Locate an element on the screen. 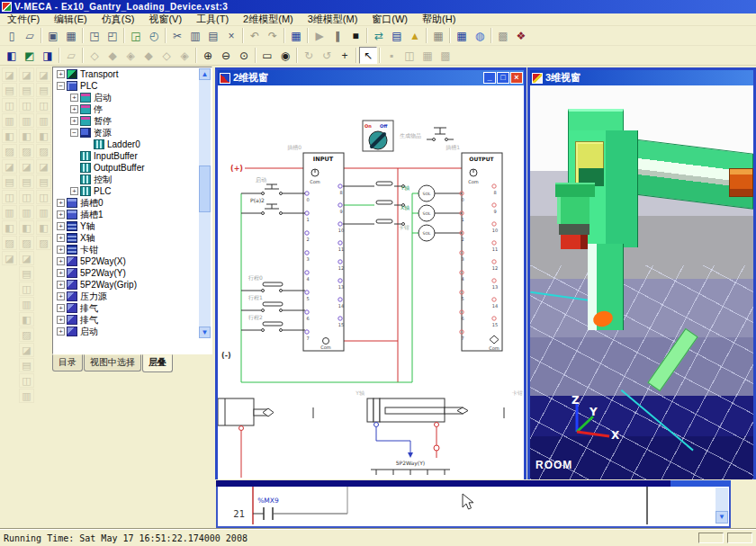 The width and height of the screenshot is (756, 546). cylinder-x is located at coordinates (246, 415).